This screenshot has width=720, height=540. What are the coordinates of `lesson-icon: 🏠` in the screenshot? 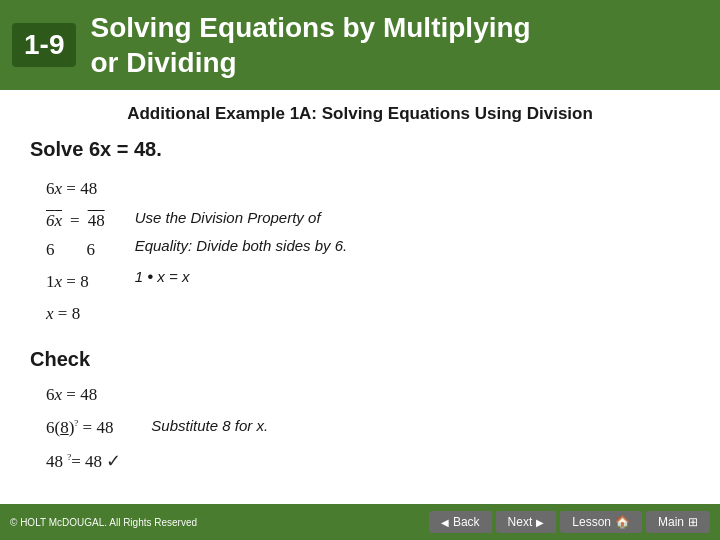 It's located at (622, 522).